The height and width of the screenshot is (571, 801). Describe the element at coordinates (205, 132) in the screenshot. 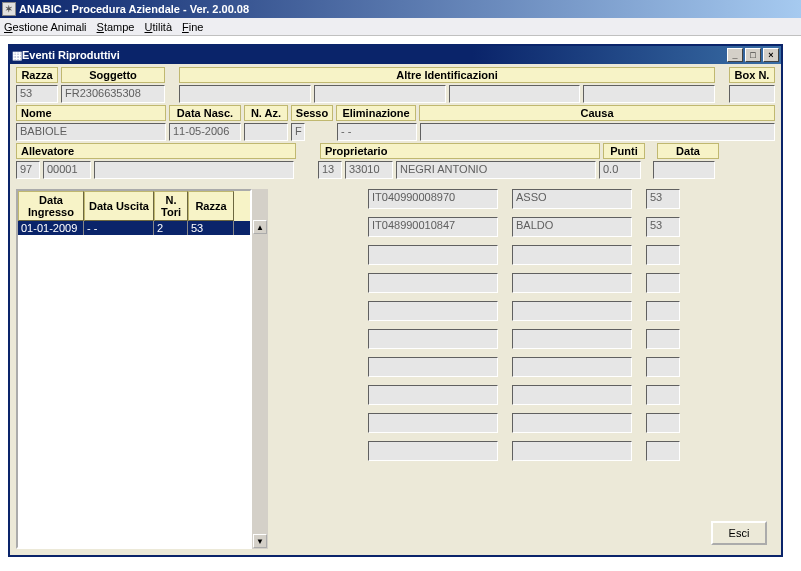

I see `field-data-nasc: 11-05-2006` at that location.